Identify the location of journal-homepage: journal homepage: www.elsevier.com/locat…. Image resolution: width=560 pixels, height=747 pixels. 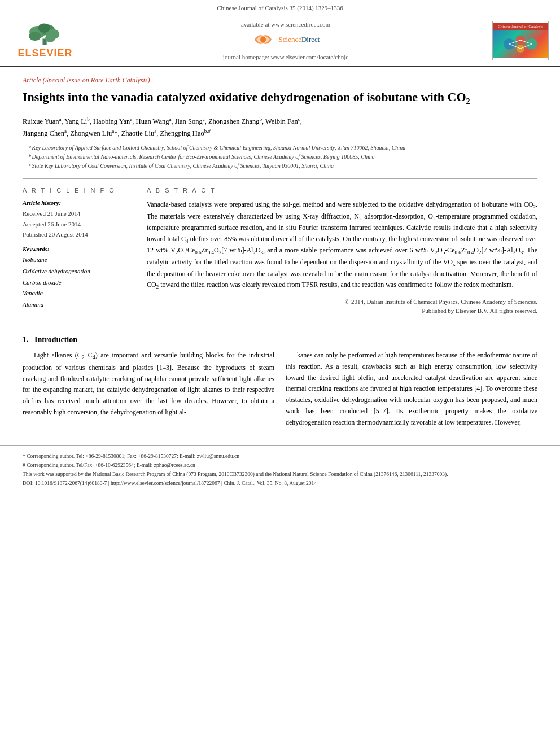
(286, 57).